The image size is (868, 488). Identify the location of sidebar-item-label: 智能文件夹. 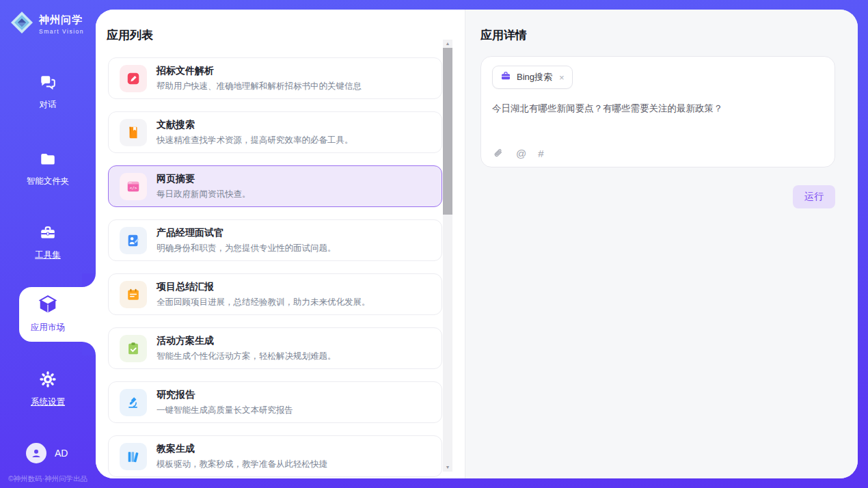
(48, 182).